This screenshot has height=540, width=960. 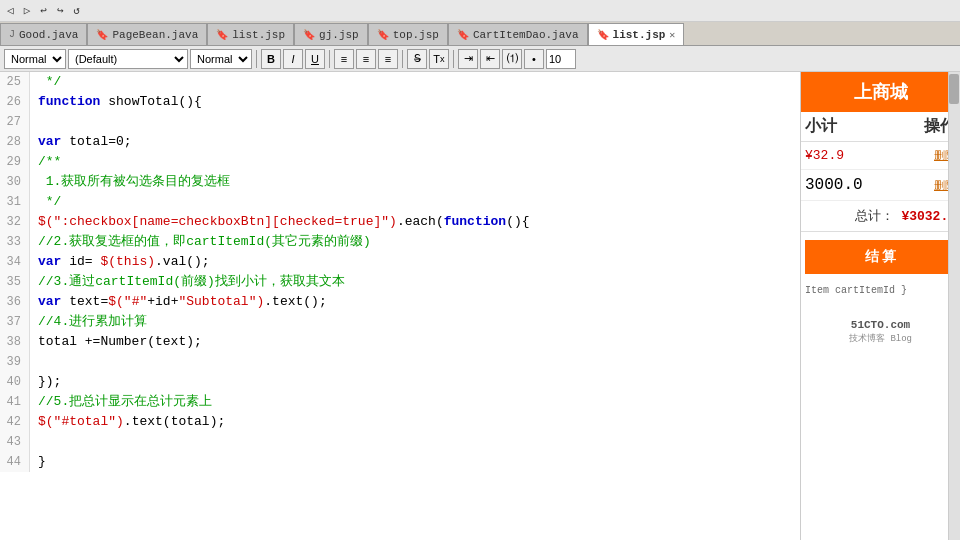 What do you see at coordinates (415, 262) in the screenshot?
I see `line-content: var id= $(this).val();` at bounding box center [415, 262].